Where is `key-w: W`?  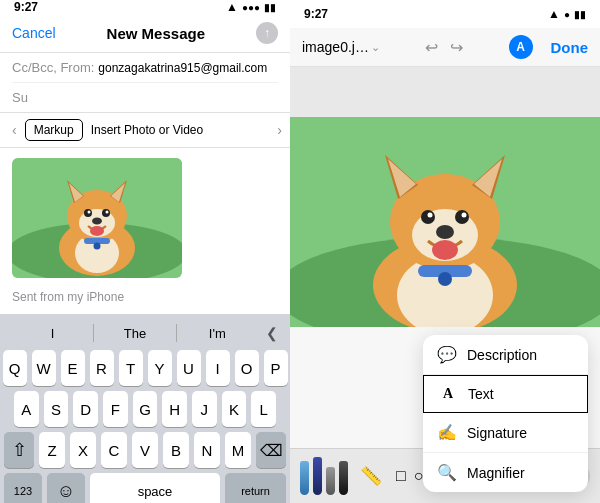
key-w: W is located at coordinates (44, 368).